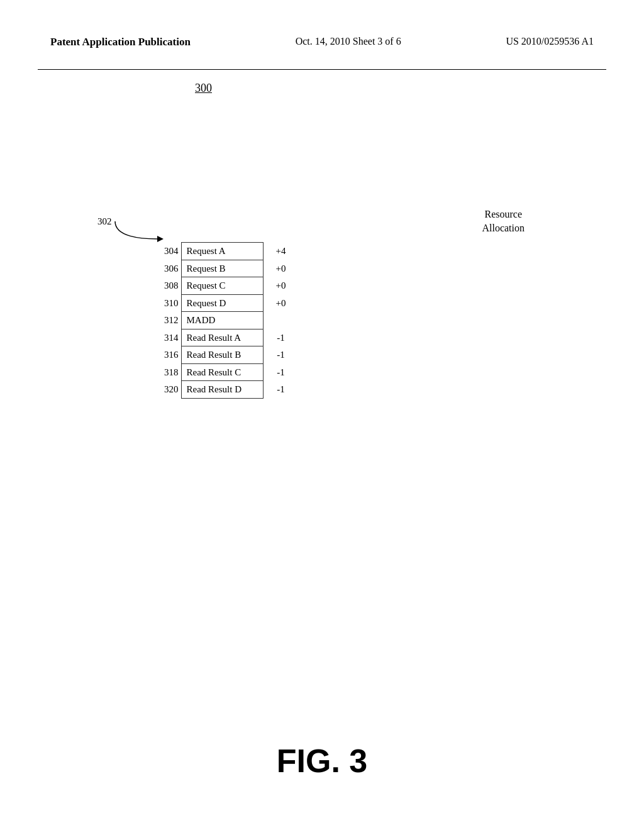 This screenshot has width=644, height=830. Describe the element at coordinates (322, 761) in the screenshot. I see `fig-label: FIG. 3` at that location.